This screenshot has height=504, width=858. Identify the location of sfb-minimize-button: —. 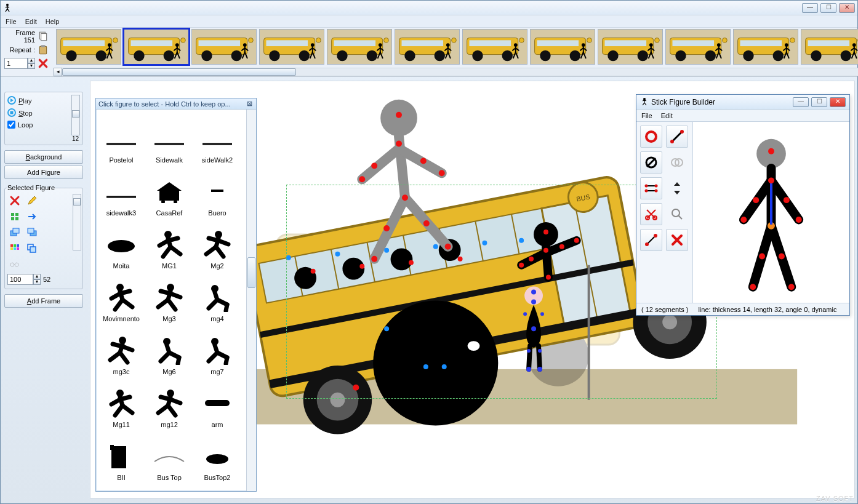
(801, 102).